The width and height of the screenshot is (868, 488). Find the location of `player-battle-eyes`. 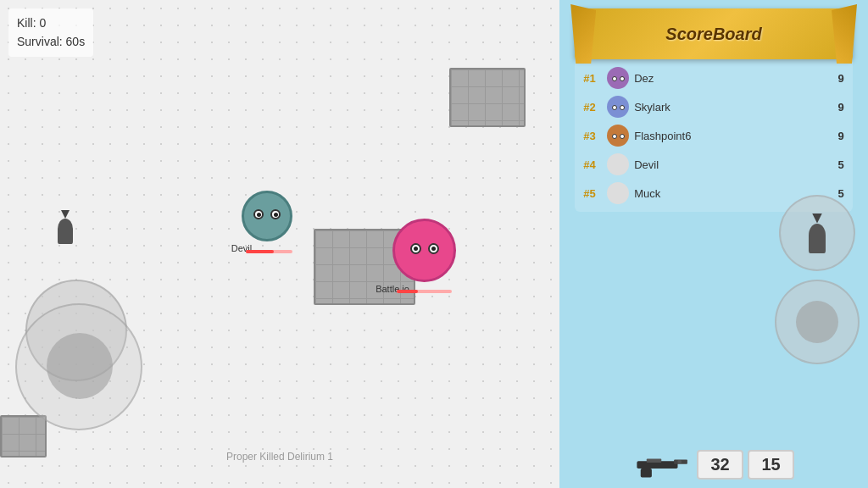

player-battle-eyes is located at coordinates (425, 249).